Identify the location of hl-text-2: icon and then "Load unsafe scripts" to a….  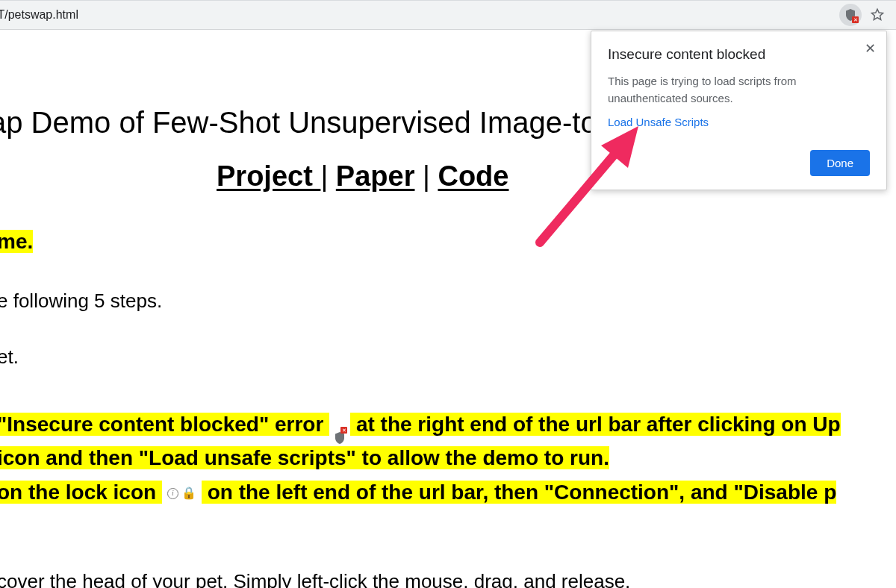
(305, 458).